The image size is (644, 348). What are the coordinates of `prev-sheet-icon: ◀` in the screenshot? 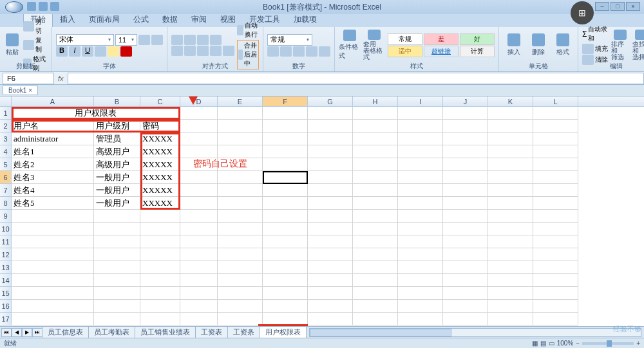 It's located at (17, 333).